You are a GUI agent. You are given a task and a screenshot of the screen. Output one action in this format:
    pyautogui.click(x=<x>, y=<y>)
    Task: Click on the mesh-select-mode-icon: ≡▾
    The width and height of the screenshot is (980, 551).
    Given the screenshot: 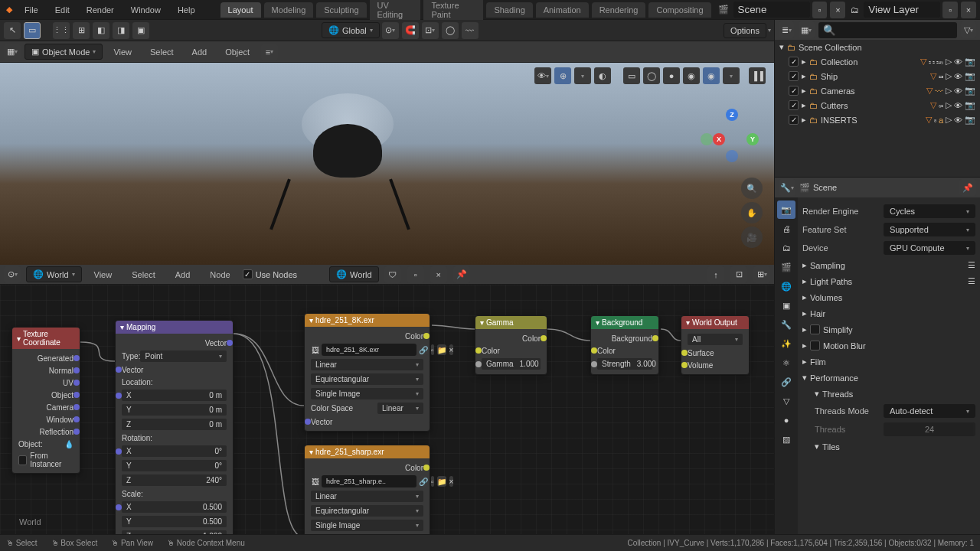 What is the action you would take?
    pyautogui.click(x=270, y=52)
    